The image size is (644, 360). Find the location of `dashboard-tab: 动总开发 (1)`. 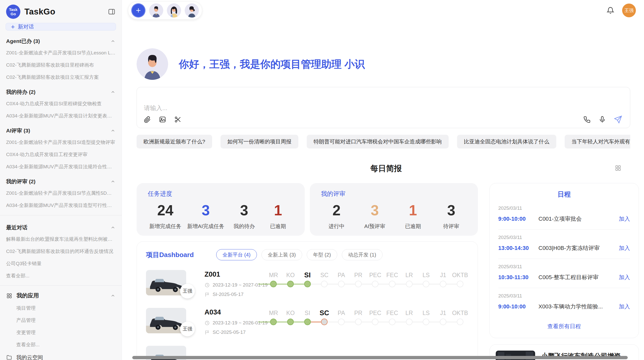

dashboard-tab: 动总开发 (1) is located at coordinates (362, 255).